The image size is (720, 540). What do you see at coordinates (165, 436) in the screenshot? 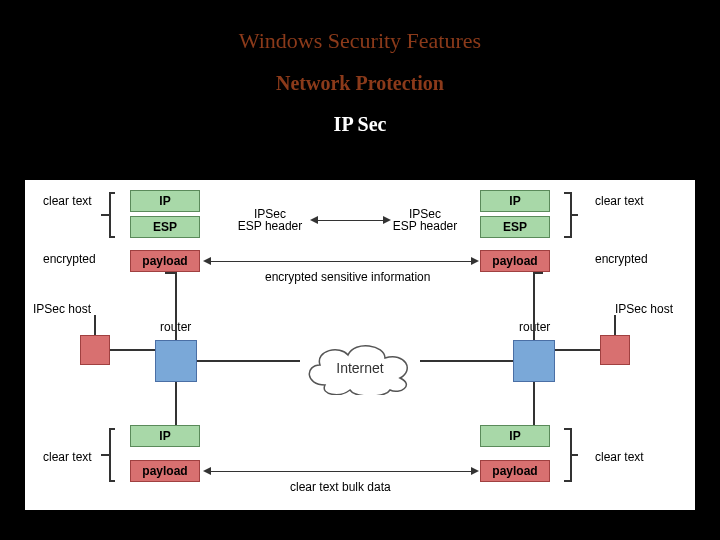
I see `box-ip-bot-left: IP` at bounding box center [165, 436].